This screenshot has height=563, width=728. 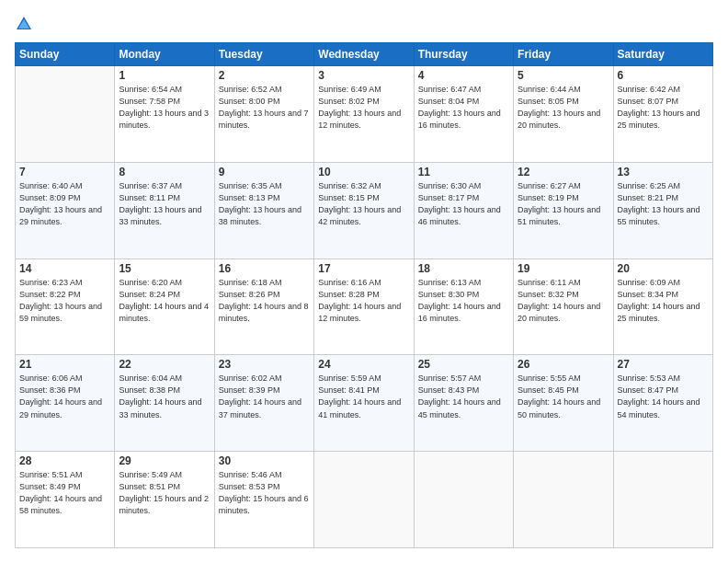 What do you see at coordinates (64, 204) in the screenshot?
I see `day-info: Sunrise: 6:40 AMSunset: 8:09 PMDaylight:…` at bounding box center [64, 204].